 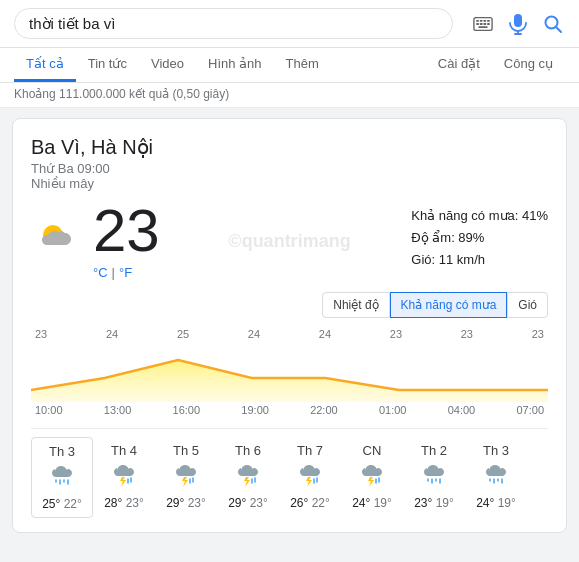 I want to click on result-count: Khoảng 111.000.000 kết quả (0,50 giây), so click(x=290, y=96).